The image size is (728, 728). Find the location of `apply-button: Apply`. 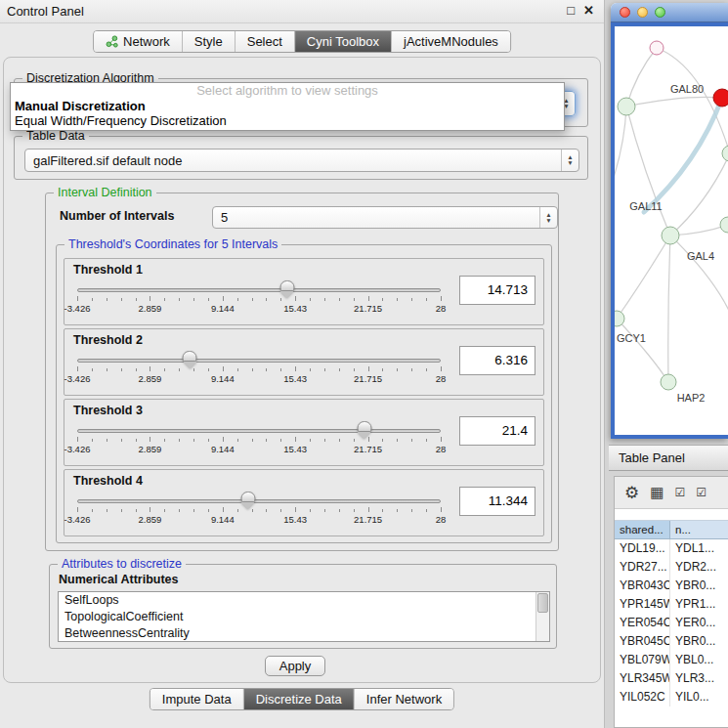

apply-button: Apply is located at coordinates (295, 666).